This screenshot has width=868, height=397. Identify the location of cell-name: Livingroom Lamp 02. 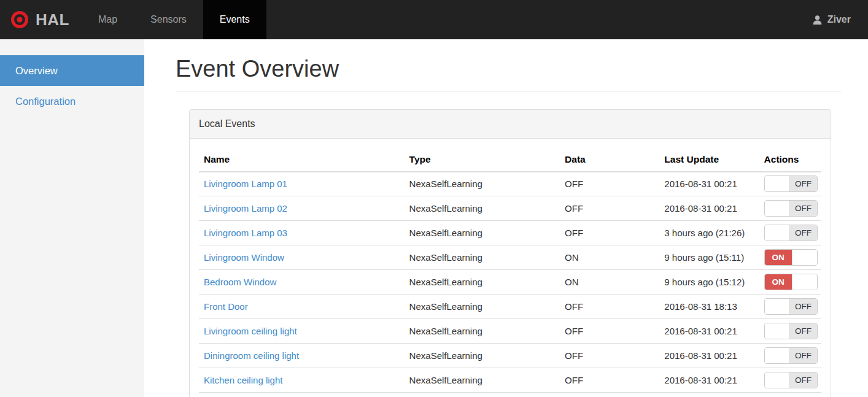
(302, 209).